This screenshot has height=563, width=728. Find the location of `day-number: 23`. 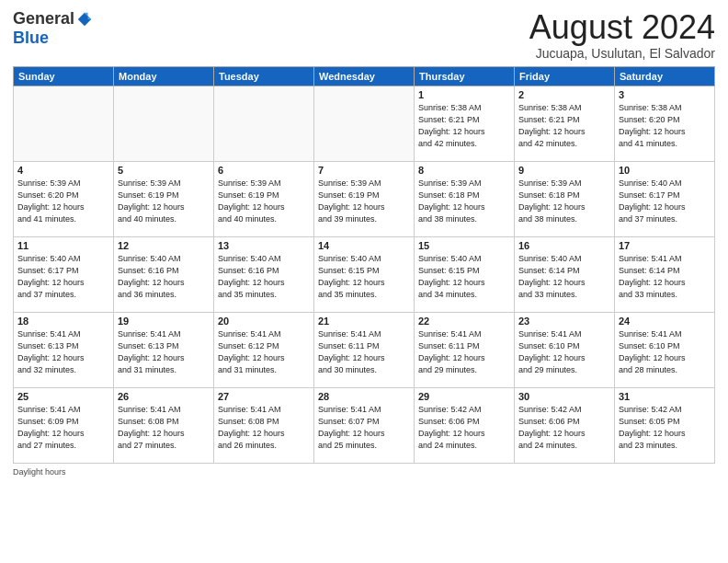

day-number: 23 is located at coordinates (564, 321).